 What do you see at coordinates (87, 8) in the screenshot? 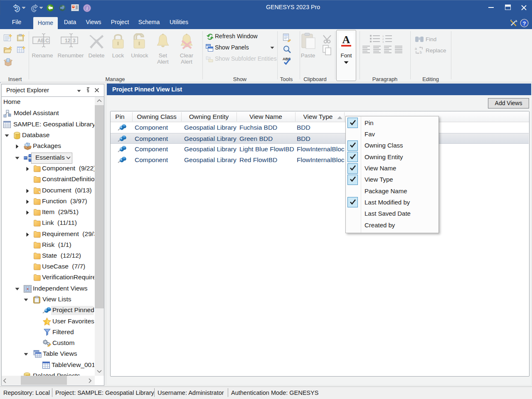
I see `svg-text: i` at bounding box center [87, 8].